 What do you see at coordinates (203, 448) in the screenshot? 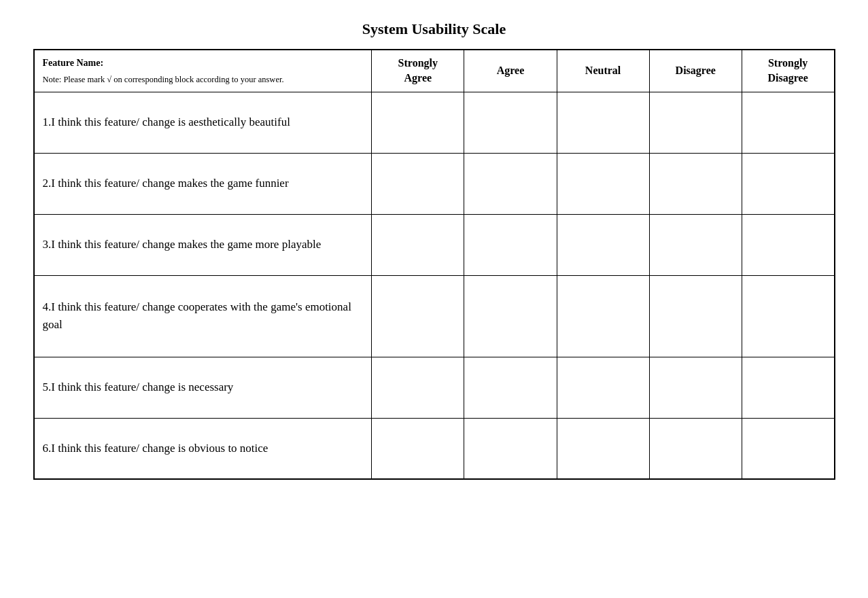
I see `question-cell-6: 6.I think this feature/ change is obviou…` at bounding box center [203, 448].